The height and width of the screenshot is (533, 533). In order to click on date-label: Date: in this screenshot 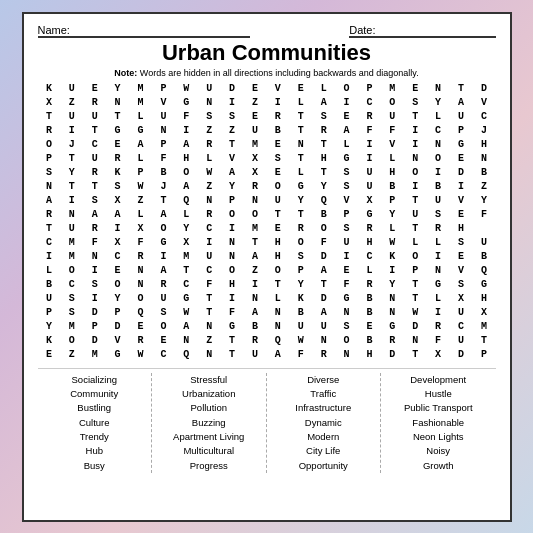, I will do `click(422, 31)`.